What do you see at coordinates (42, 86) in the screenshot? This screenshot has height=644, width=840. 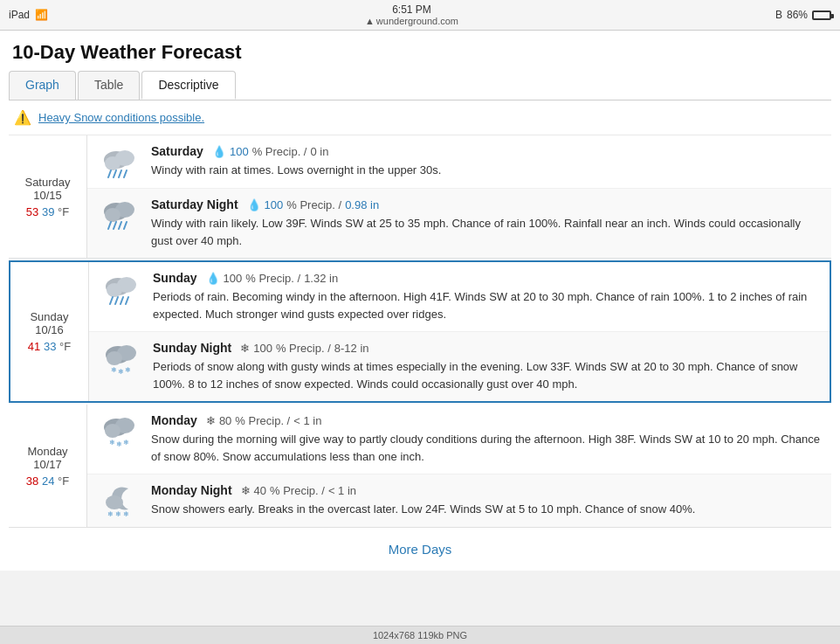 I see `tab-graph: Graph` at bounding box center [42, 86].